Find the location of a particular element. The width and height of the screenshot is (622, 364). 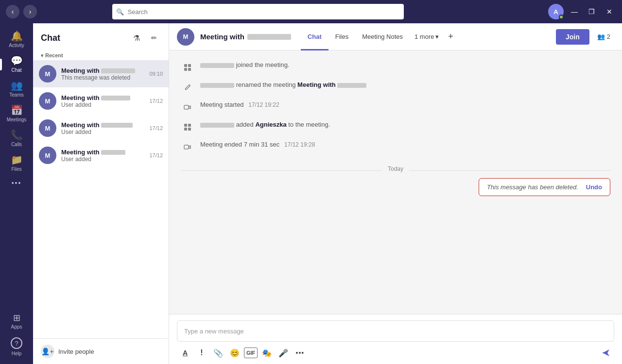

add-tab-button: + is located at coordinates (450, 37).